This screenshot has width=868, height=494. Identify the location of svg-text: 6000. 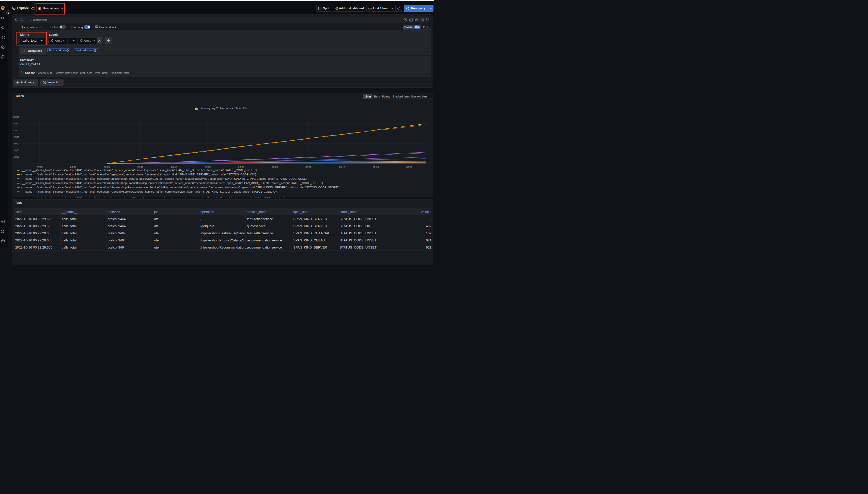
(17, 144).